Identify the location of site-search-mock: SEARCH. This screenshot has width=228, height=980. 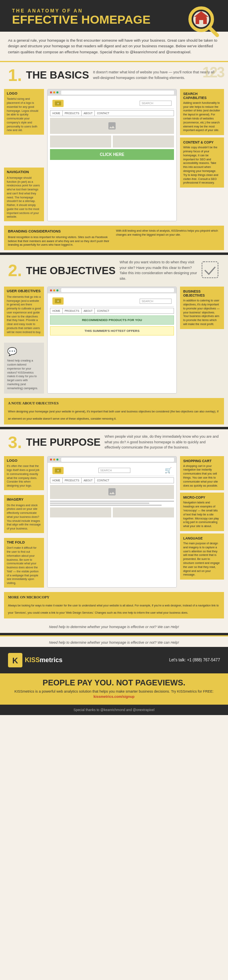
(156, 103).